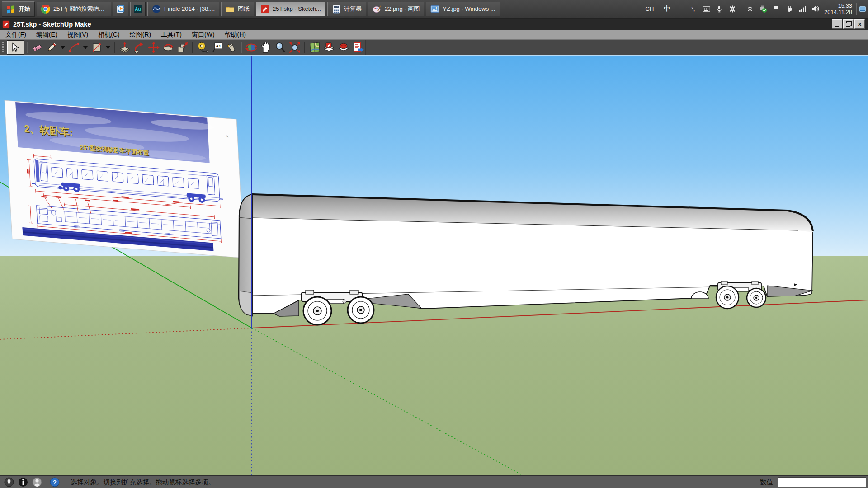  Describe the element at coordinates (295, 47) in the screenshot. I see `zoom-extents-tool-button` at that location.